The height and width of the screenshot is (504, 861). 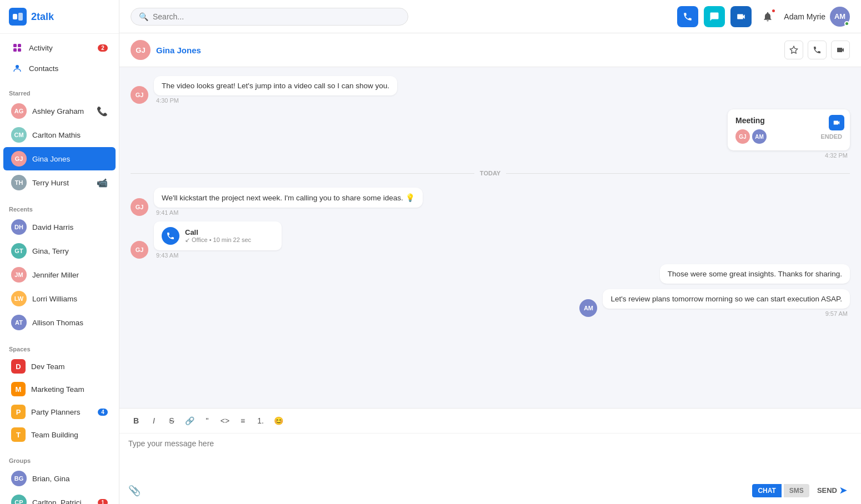 What do you see at coordinates (59, 68) in the screenshot?
I see `sidebar-item-contacts: Contacts` at bounding box center [59, 68].